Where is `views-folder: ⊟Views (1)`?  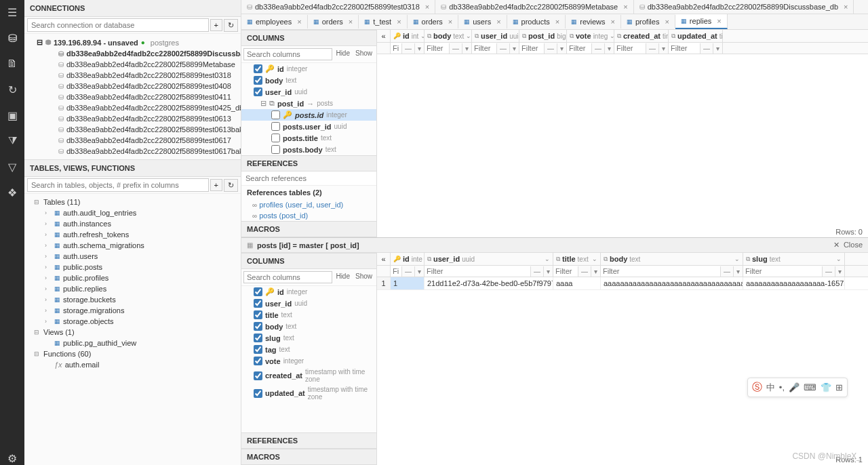
views-folder: ⊟Views (1) is located at coordinates (133, 332).